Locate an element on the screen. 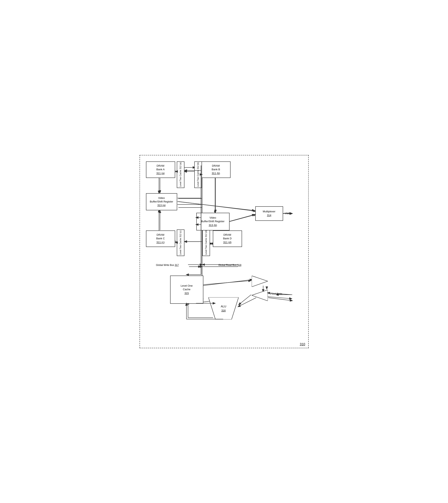 This screenshot has height=503, width=448. cache-312a-label: Level Two Cache 312 (a) is located at coordinates (180, 174).